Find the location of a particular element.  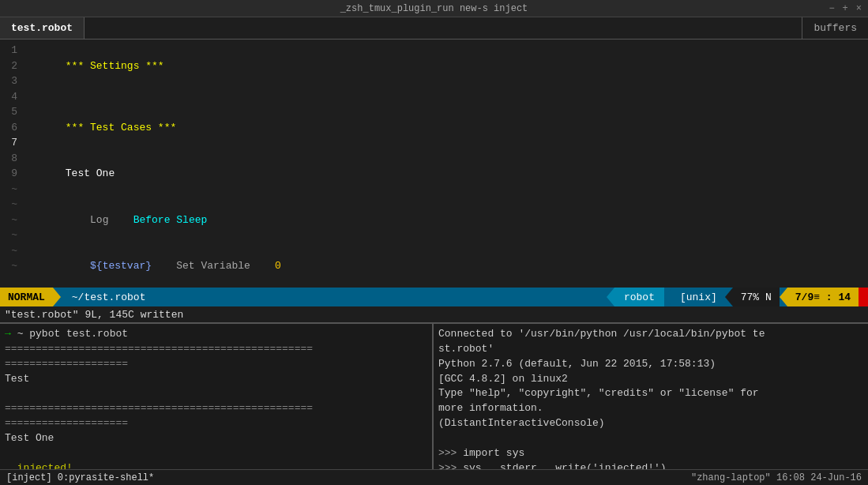

minimize-button: − is located at coordinates (831, 9).